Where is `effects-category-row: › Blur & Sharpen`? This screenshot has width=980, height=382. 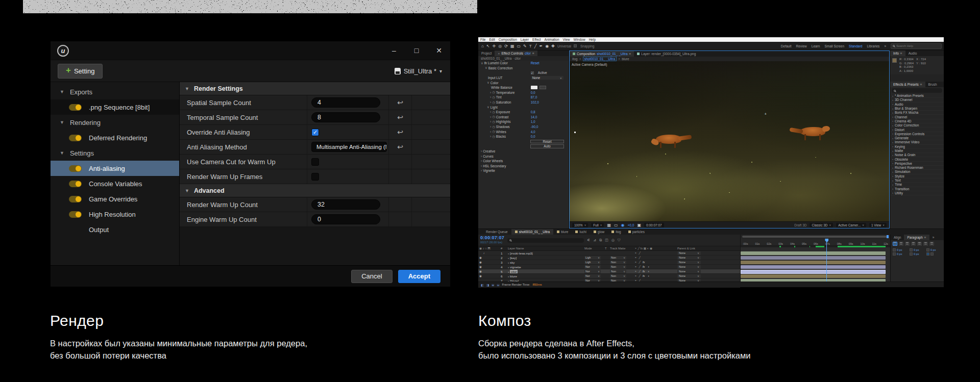
effects-category-row: › Blur & Sharpen is located at coordinates (917, 109).